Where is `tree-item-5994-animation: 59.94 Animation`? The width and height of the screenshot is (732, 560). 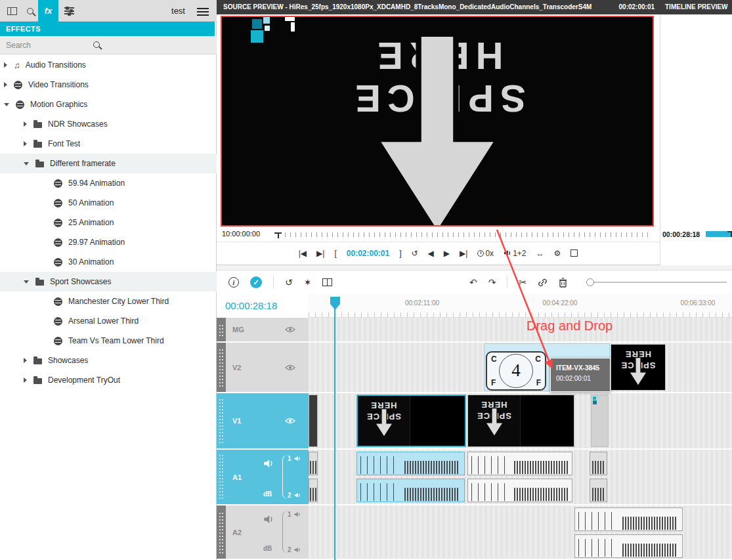
tree-item-5994-animation: 59.94 Animation is located at coordinates (108, 183).